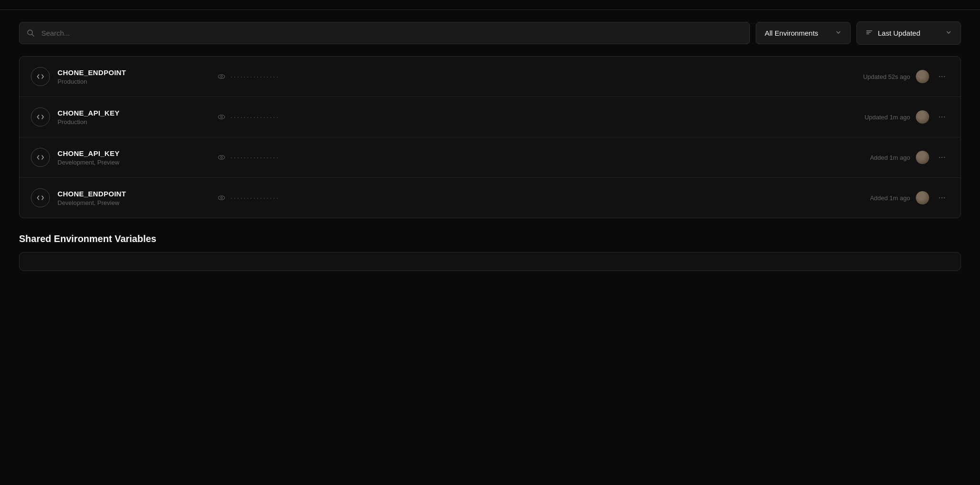 The image size is (980, 485). I want to click on table-row: CHONE_ENDPOINT Development, Preview ····…, so click(490, 198).